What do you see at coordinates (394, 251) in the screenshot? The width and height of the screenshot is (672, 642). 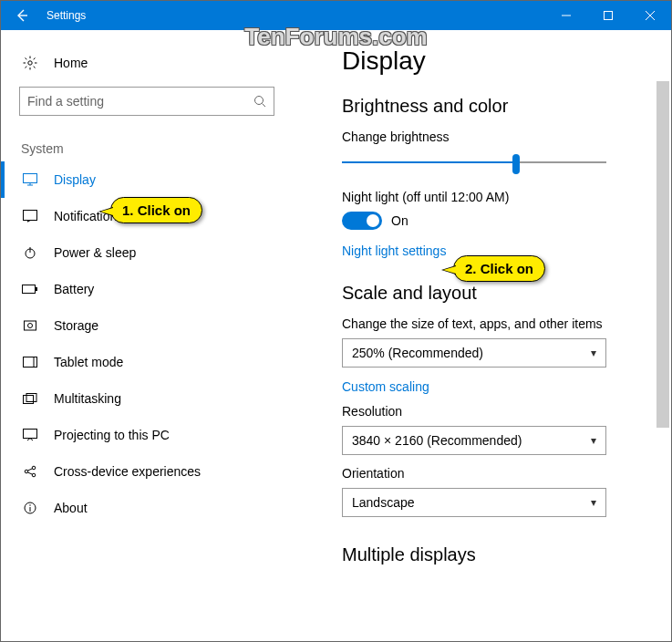 I see `night-light-settings-link: Night light settings` at bounding box center [394, 251].